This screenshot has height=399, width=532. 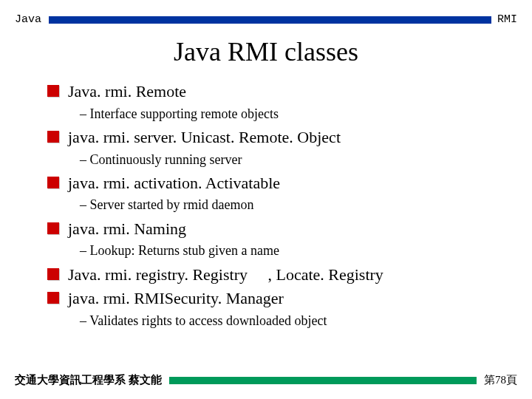 I want to click on header: Java RMI, so click(x=266, y=16).